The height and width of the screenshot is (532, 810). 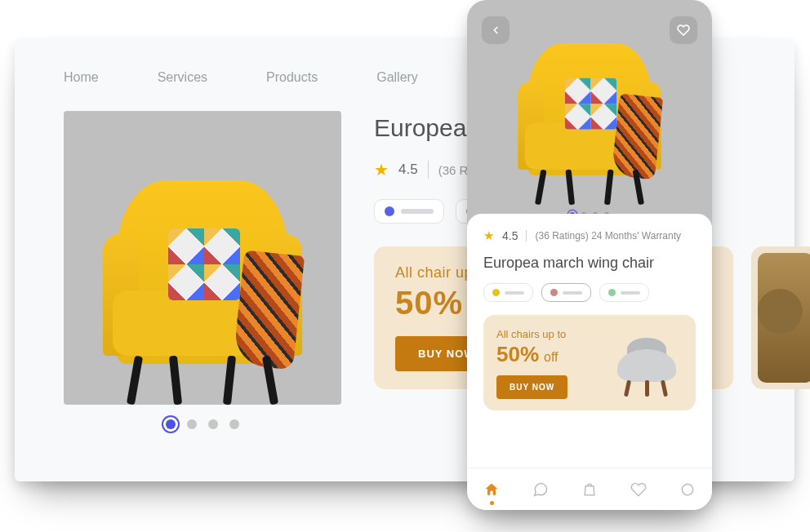 What do you see at coordinates (590, 490) in the screenshot?
I see `bag-icon` at bounding box center [590, 490].